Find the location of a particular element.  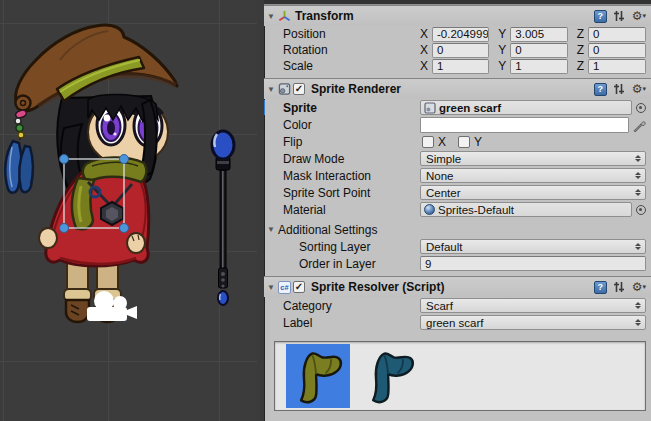

position-label: Position is located at coordinates (342, 34).